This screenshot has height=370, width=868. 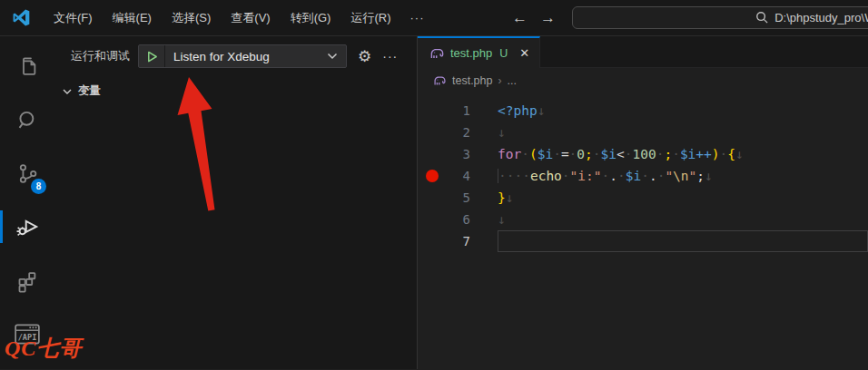 I want to click on code-line: 7, so click(x=643, y=241).